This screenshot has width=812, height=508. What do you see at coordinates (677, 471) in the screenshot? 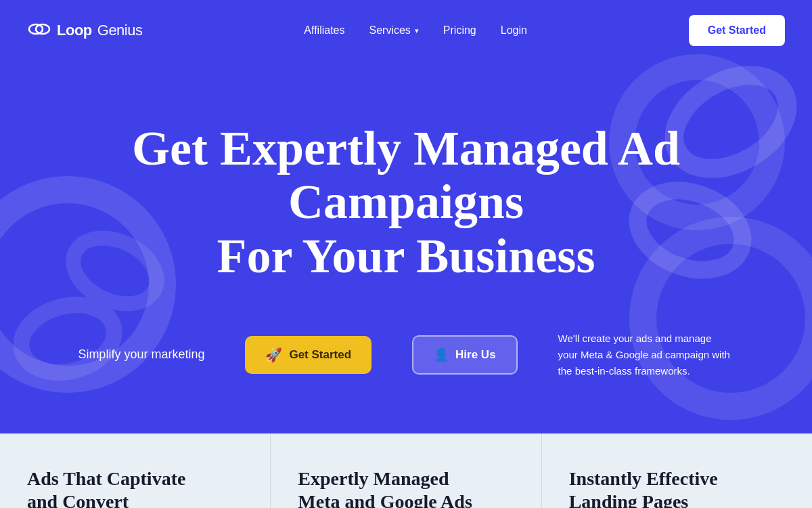
I see `feature-card-landing: Instantly Effective Landing Pages` at bounding box center [677, 471].